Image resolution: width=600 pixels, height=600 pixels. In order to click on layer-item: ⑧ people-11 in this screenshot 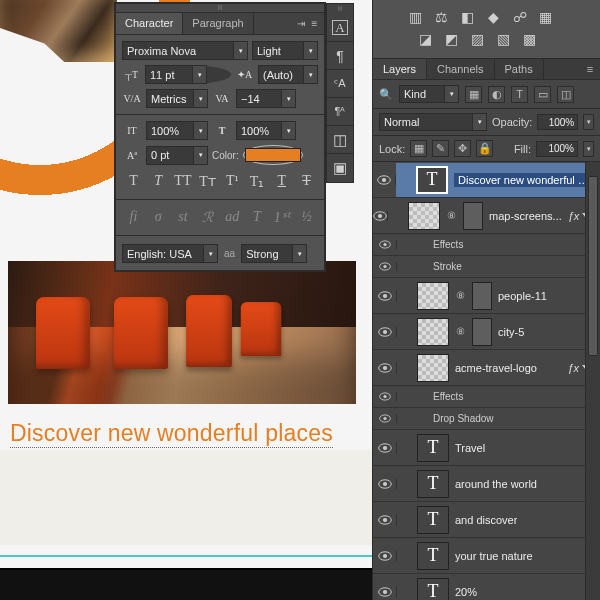, I will do `click(486, 296)`.